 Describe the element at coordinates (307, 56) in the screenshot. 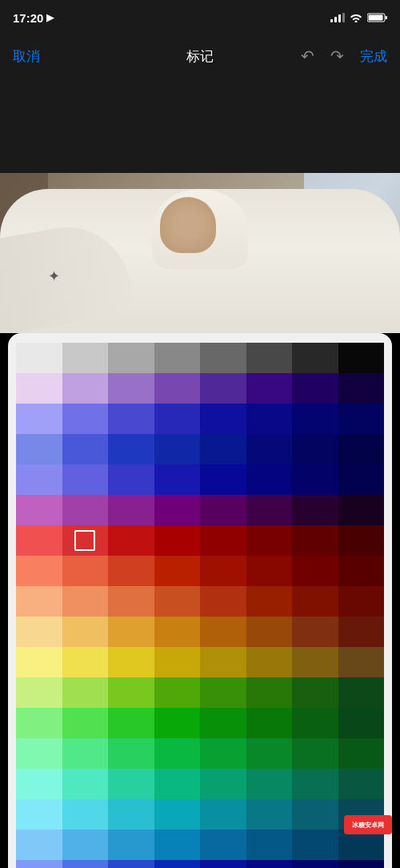

I see `undo-button: ↶` at that location.